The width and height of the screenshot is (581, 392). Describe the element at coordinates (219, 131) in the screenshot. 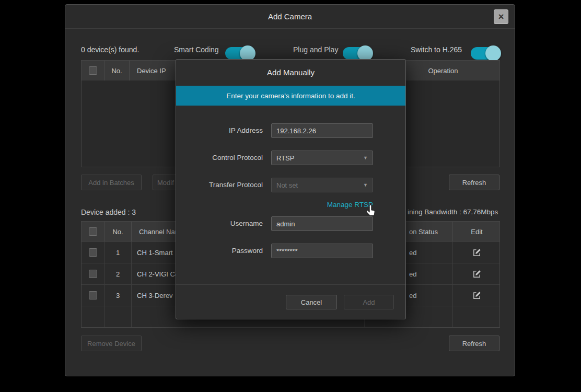

I see `ip-address-label: IP Address` at that location.